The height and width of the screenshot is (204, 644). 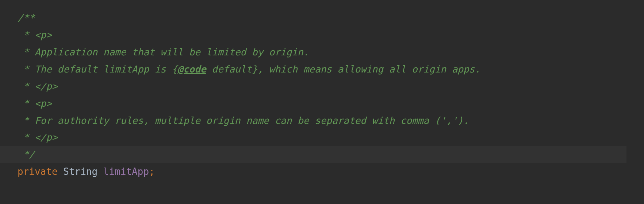 I want to click on code-line: /**, so click(x=331, y=18).